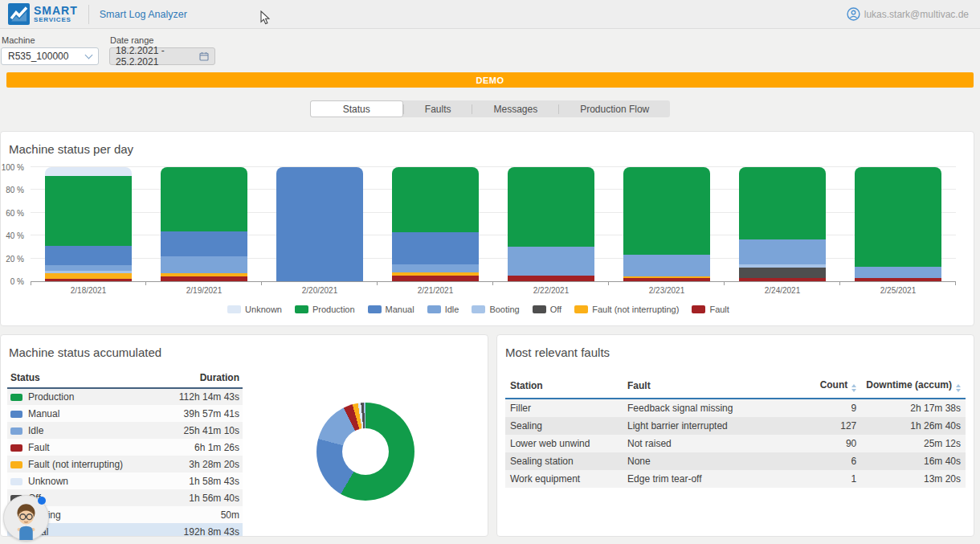 Image resolution: width=980 pixels, height=544 pixels. Describe the element at coordinates (162, 40) in the screenshot. I see `date-range-label: Date range` at that location.